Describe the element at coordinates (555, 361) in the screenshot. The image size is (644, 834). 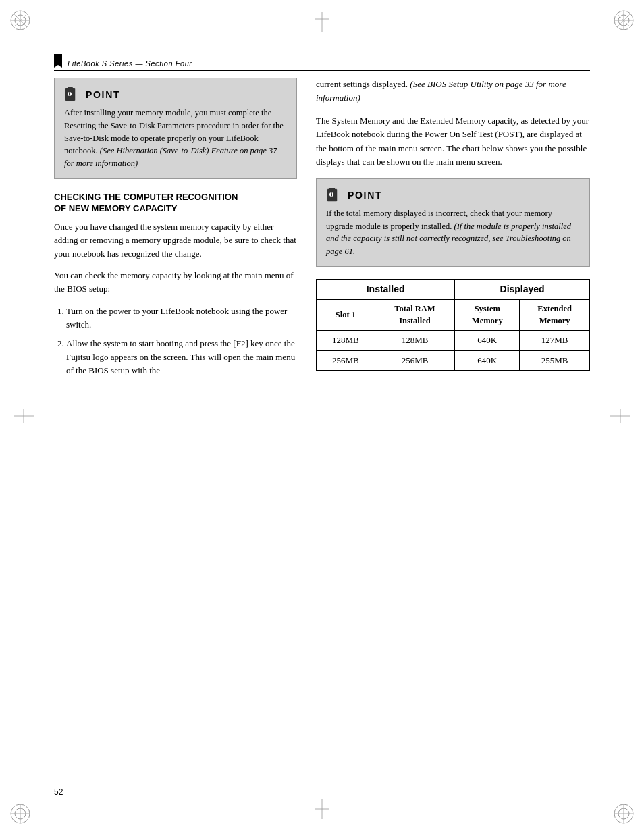
I see `cell-extmem-1: 255MB` at that location.